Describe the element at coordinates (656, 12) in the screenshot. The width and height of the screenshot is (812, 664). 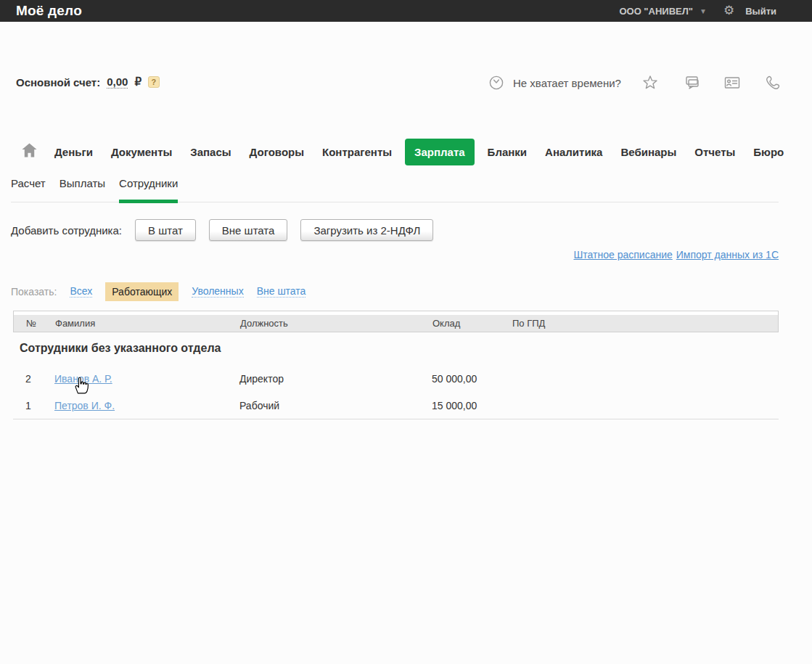
I see `company-selector: ООО "АНИВЕЛ"` at that location.